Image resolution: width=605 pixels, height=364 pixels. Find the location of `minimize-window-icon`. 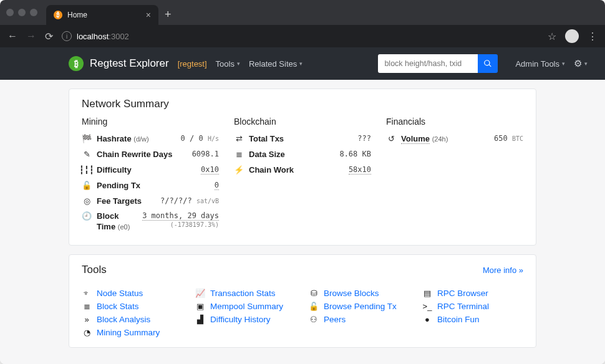

minimize-window-icon is located at coordinates (22, 12).